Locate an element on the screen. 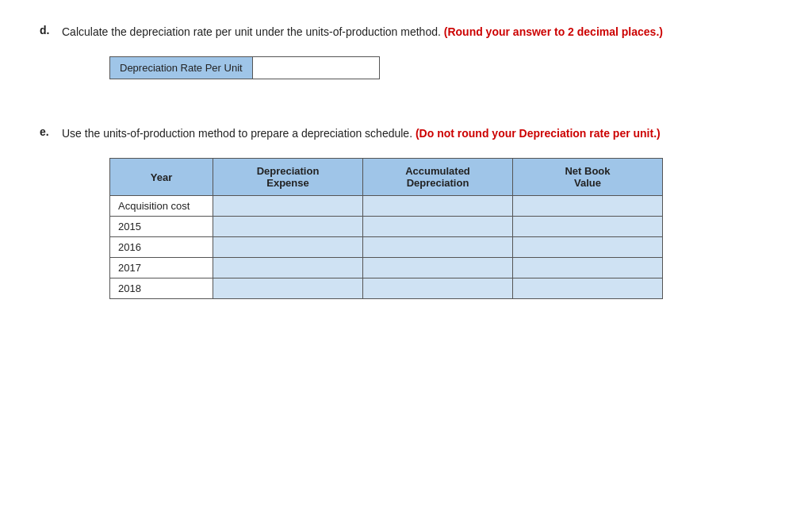 This screenshot has width=812, height=507. input-2018-netbook is located at coordinates (588, 289).